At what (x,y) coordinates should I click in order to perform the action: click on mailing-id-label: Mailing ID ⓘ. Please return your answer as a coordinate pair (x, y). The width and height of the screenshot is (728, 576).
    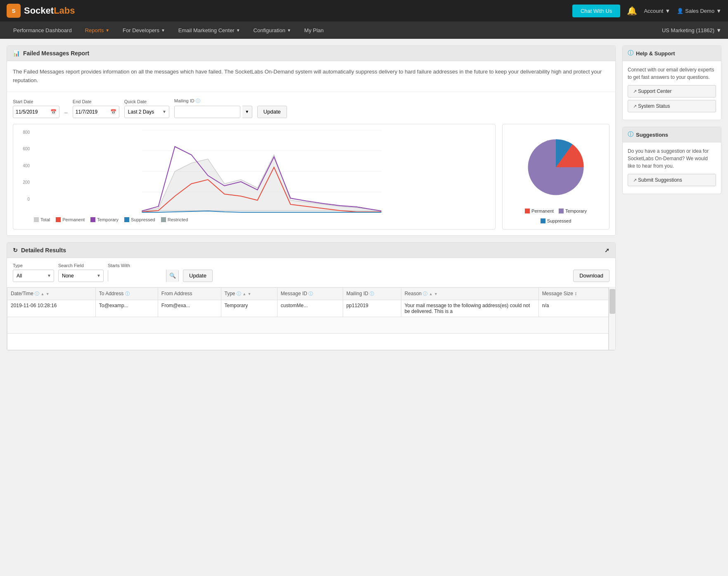
    Looking at the image, I should click on (213, 101).